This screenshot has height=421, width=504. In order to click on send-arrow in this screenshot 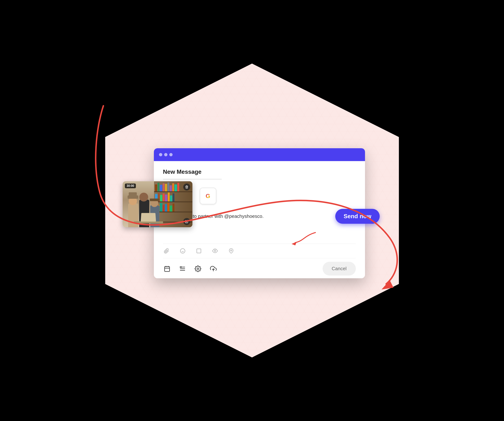, I will do `click(304, 238)`.